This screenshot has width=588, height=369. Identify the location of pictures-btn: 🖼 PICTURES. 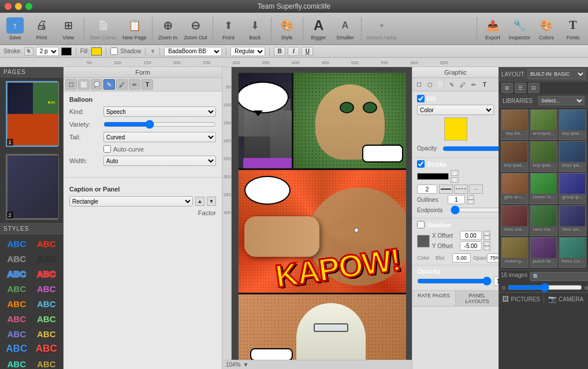
(522, 299).